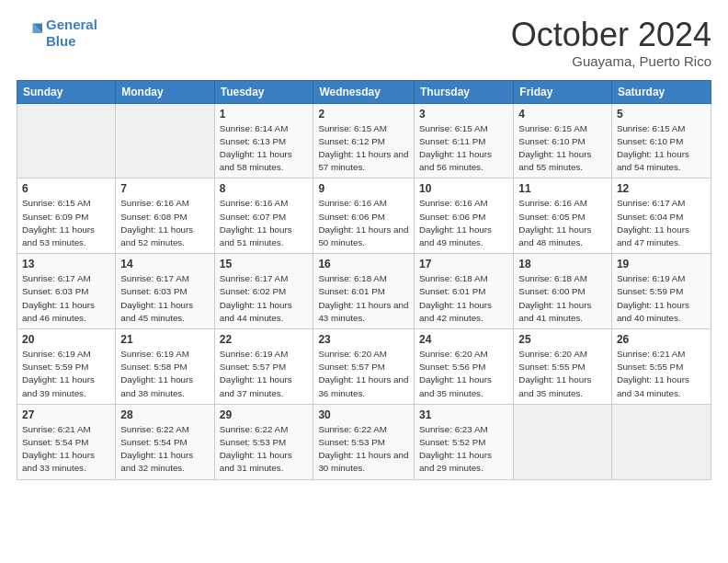 This screenshot has height=563, width=728. Describe the element at coordinates (256, 298) in the screenshot. I see `day-info: Sunrise: 6:17 AMSunset: 6:02 PMDaylight:…` at that location.